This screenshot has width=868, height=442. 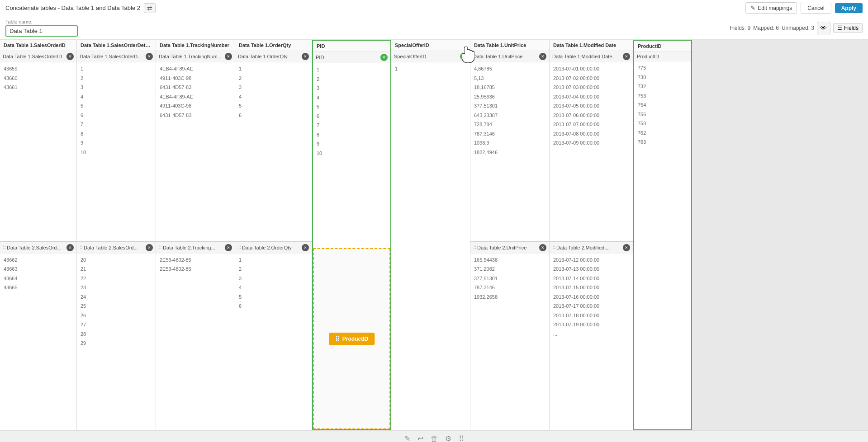 What do you see at coordinates (766, 28) in the screenshot?
I see `mapped-count: Mapped: 6` at bounding box center [766, 28].